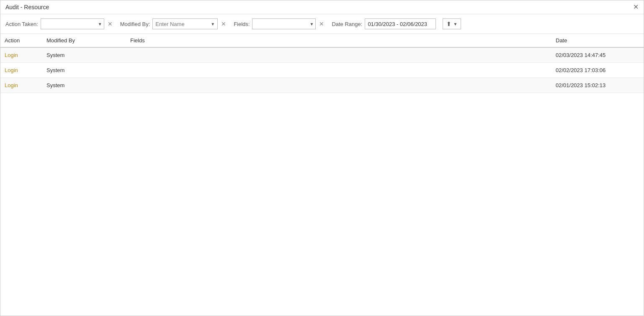 This screenshot has width=644, height=316. What do you see at coordinates (173, 24) in the screenshot?
I see `modified-by-filter-group: Modified By: ▼ ✕` at bounding box center [173, 24].